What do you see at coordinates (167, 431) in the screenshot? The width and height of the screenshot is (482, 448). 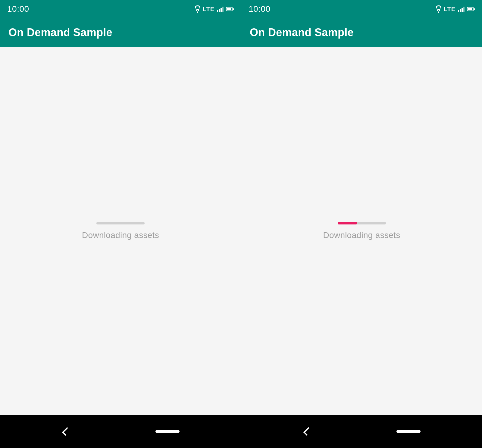 I see `home-button-left` at bounding box center [167, 431].